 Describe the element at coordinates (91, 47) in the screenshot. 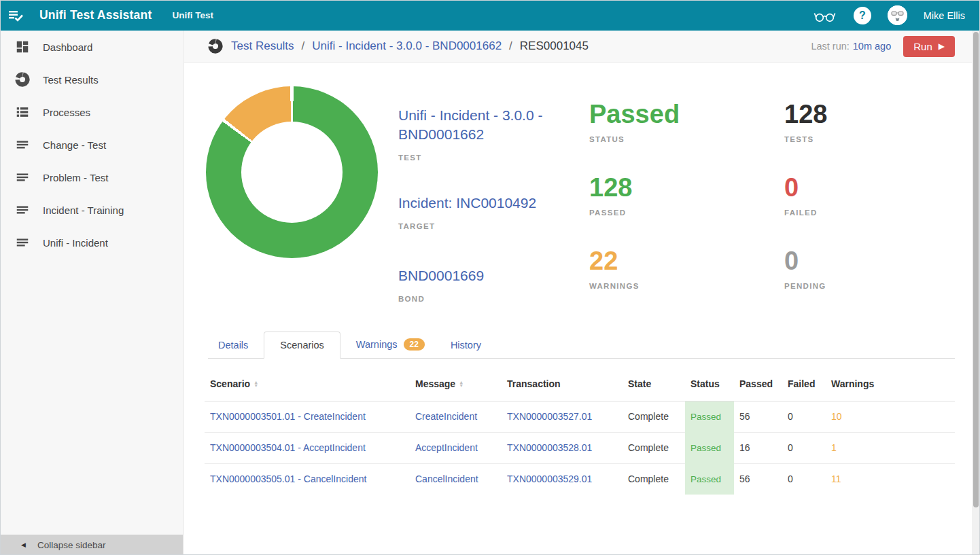

I see `sidebar-item-dashboard: Dashboard` at that location.